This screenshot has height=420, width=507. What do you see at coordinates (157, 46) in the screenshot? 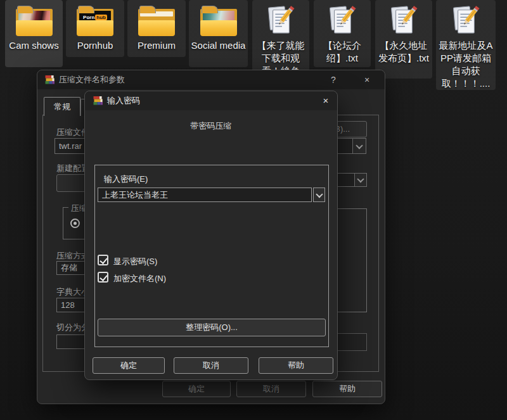
I see `icon-label: Premium` at bounding box center [157, 46].